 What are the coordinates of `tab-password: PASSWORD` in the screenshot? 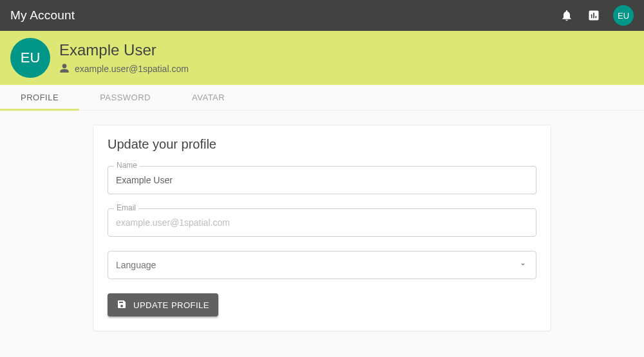 It's located at (125, 98).